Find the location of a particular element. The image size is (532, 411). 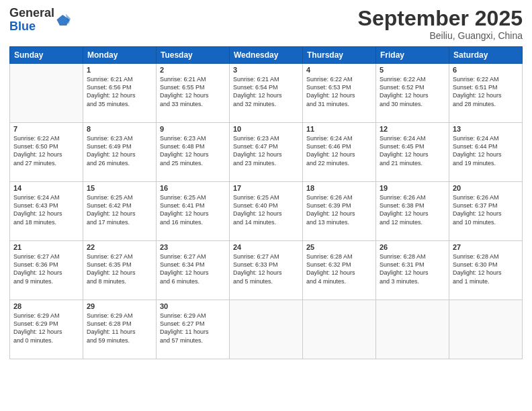

day-info: Sunrise: 6:24 AM Sunset: 6:43 PM Dayligh… is located at coordinates (46, 210).